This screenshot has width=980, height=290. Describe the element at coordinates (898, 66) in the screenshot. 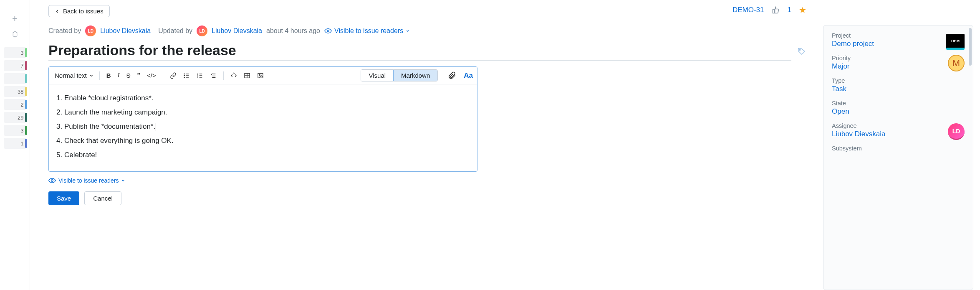

I see `field-value: Major` at that location.